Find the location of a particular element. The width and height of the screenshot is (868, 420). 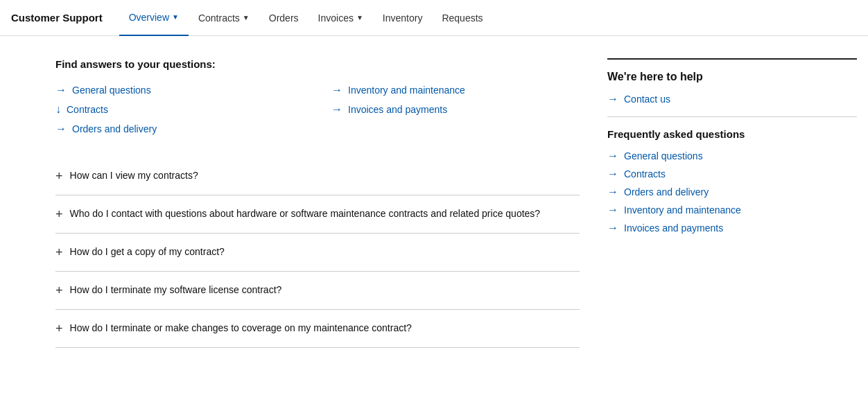

faq-question-text: Who do I contact with questions about ha… is located at coordinates (305, 213).